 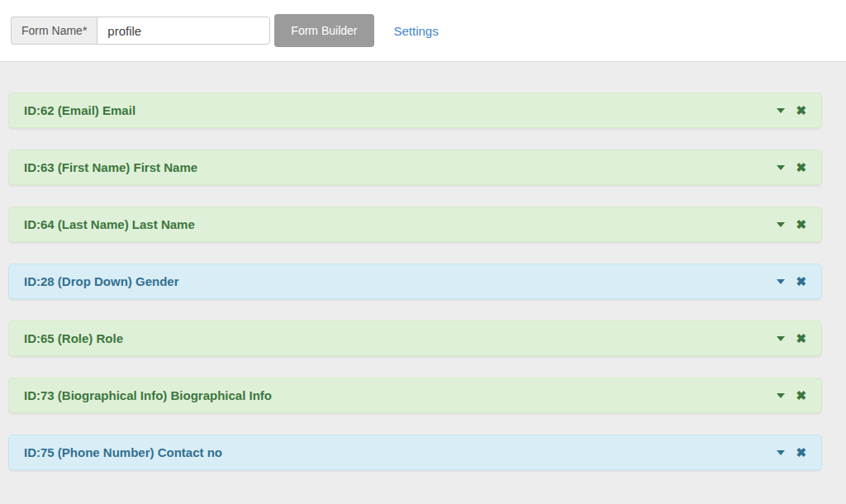 What do you see at coordinates (415, 225) in the screenshot?
I see `field-row: ID:64 (Last Name) Last Name ✖` at bounding box center [415, 225].